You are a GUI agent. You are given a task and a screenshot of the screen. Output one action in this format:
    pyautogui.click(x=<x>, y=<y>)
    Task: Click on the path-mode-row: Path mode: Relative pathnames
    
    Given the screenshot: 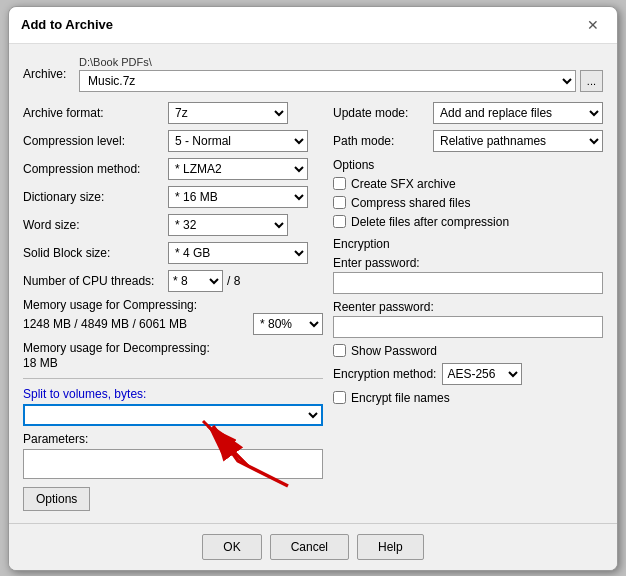 What is the action you would take?
    pyautogui.click(x=468, y=141)
    